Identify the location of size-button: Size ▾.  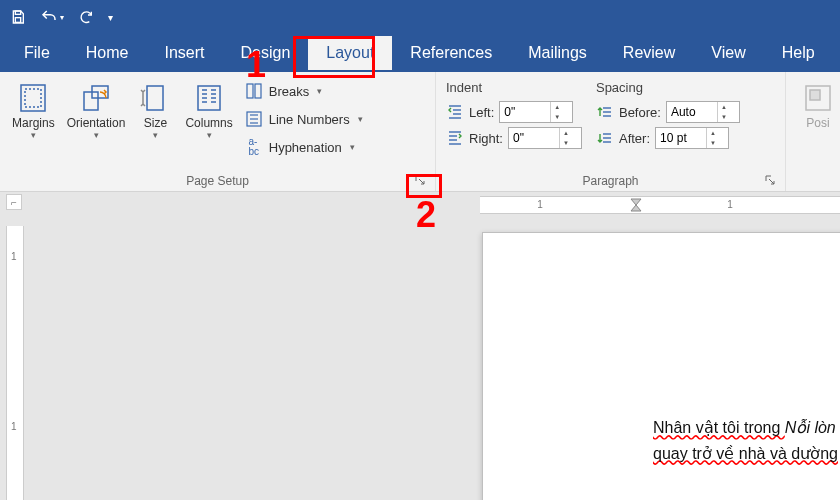
(155, 110).